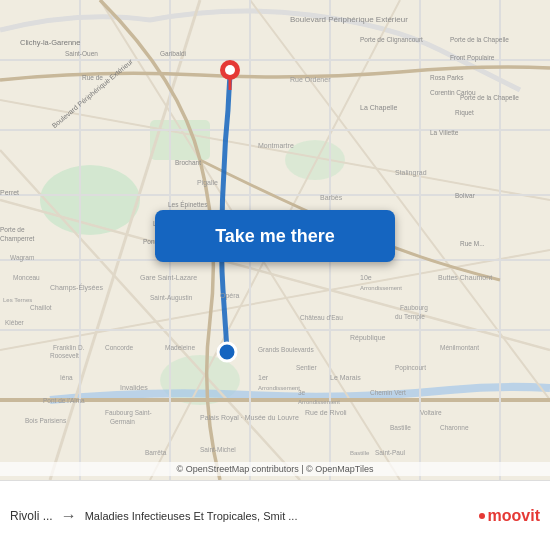  I want to click on svg-text: Barrêta, so click(156, 452).